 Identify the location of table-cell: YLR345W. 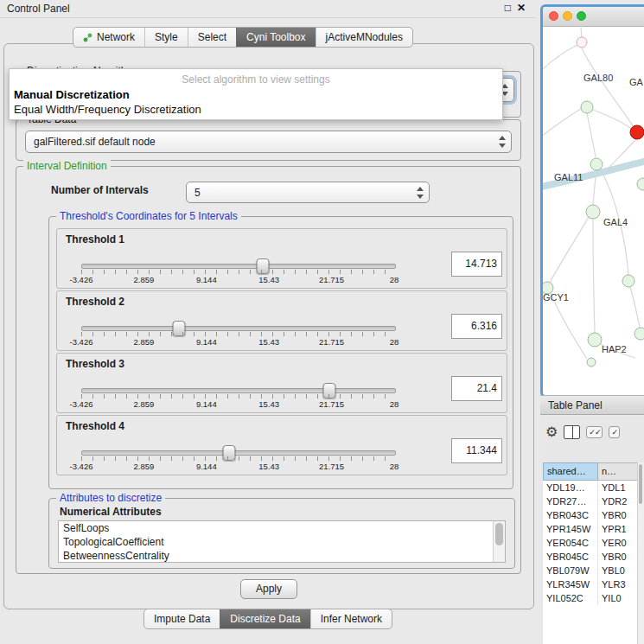
(571, 584).